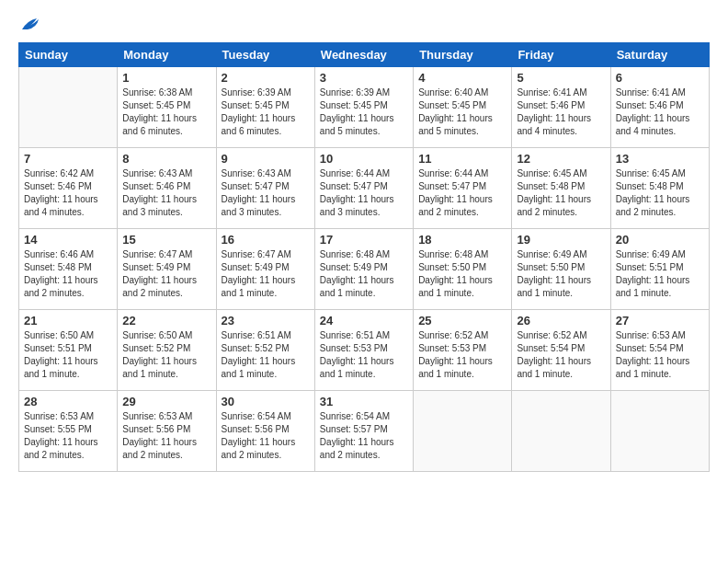  Describe the element at coordinates (266, 112) in the screenshot. I see `sun-info: Sunrise: 6:39 AMSunset: 5:45 PMDaylight:…` at that location.